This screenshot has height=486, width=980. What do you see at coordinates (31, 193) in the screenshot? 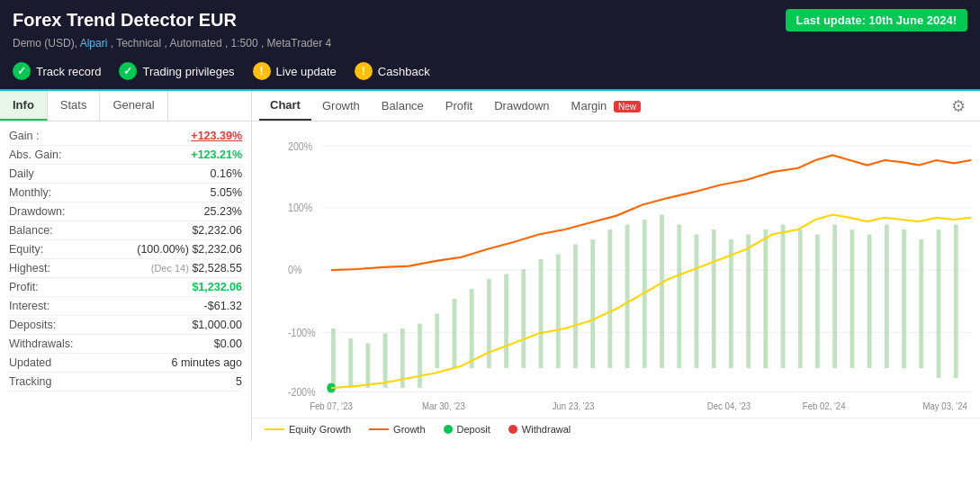
I see `monthly-label: Monthly:` at bounding box center [31, 193].